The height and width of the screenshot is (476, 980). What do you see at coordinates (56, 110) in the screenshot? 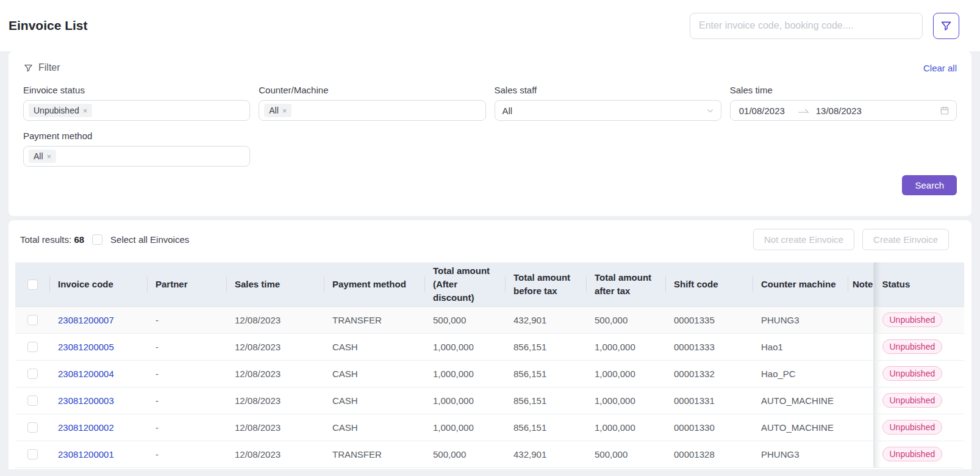
I see `einvoice-status-tag-label: Unpubished` at bounding box center [56, 110].